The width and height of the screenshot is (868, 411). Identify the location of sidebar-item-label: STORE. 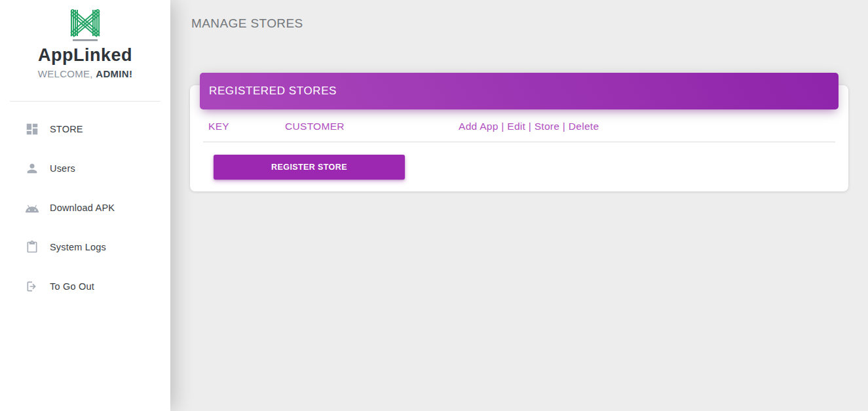
(67, 129).